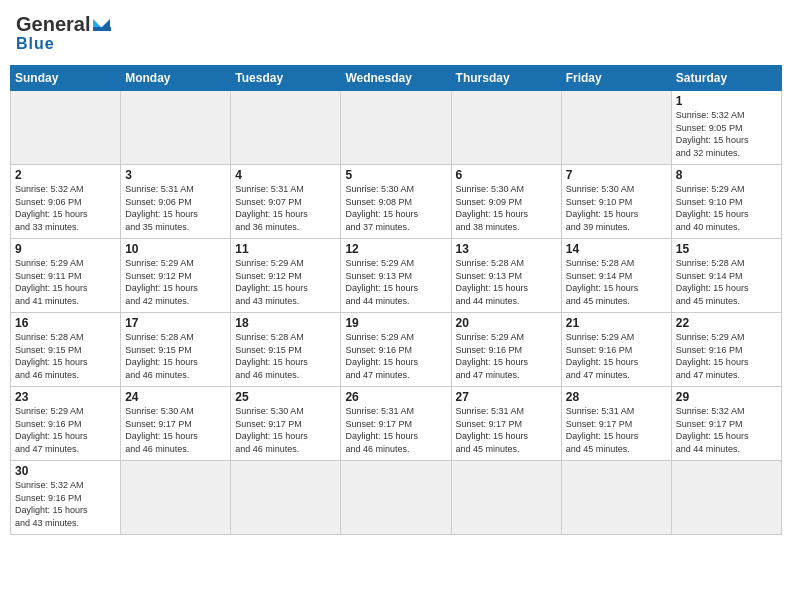 The image size is (792, 612). I want to click on day-number: 16, so click(66, 323).